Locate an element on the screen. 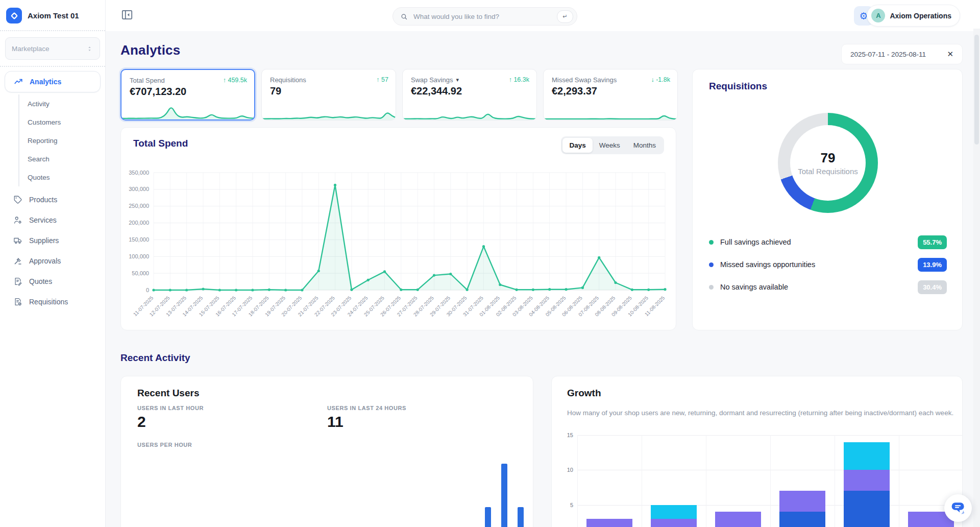  divider is located at coordinates (53, 31).